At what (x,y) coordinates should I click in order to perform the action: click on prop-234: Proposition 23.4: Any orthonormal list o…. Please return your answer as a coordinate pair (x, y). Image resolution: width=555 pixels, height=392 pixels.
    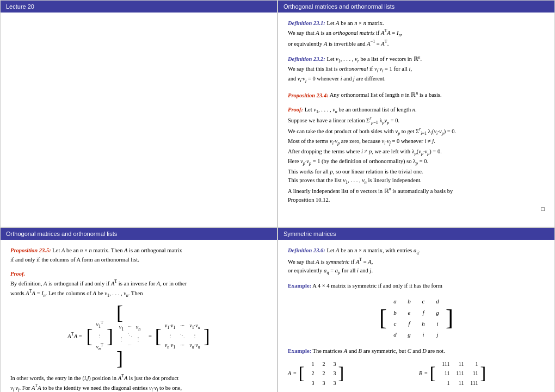
    Looking at the image, I should click on (416, 95).